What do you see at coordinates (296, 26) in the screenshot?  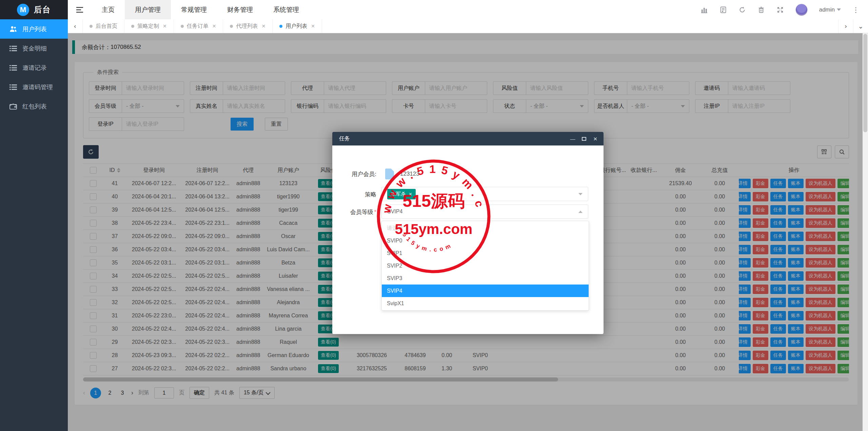 I see `tab-label: 用户列表` at bounding box center [296, 26].